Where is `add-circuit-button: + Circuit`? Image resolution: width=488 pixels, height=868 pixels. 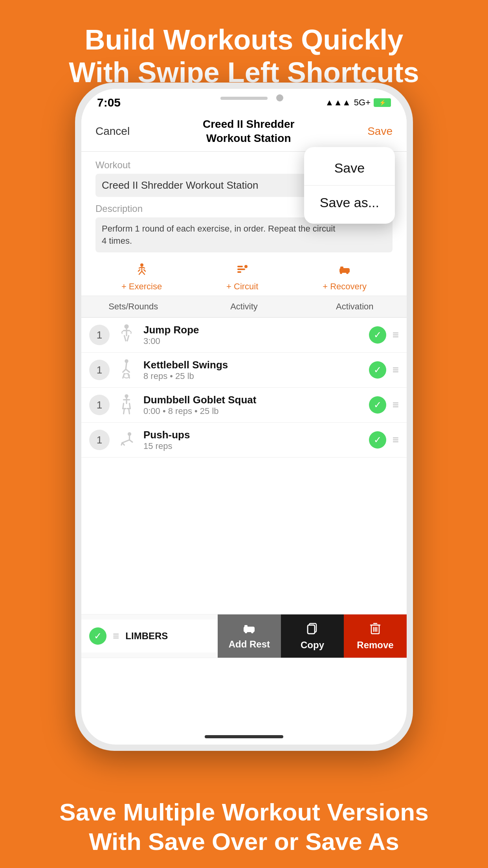 add-circuit-button: + Circuit is located at coordinates (242, 277).